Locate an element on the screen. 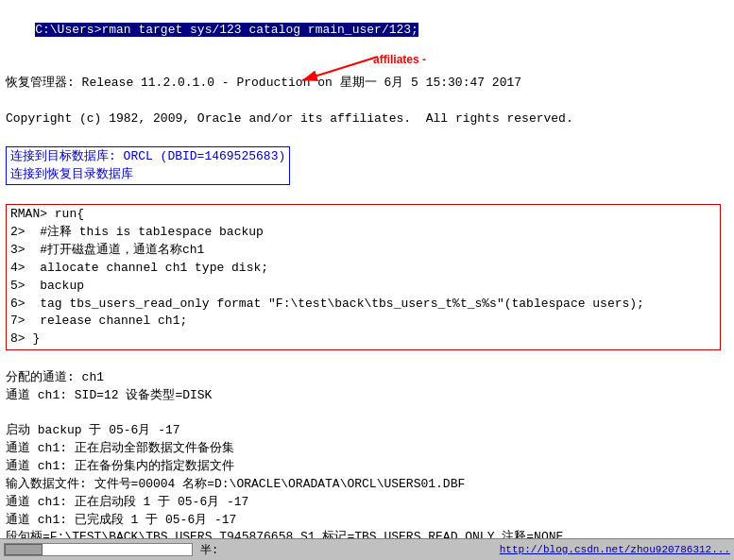  rman-line-7: 7> release channel ch1; is located at coordinates (363, 321).